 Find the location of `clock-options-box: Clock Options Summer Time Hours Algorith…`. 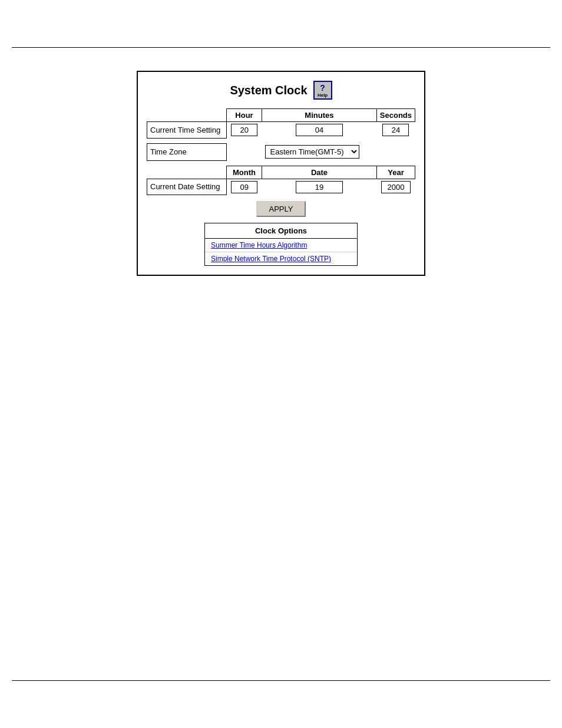

clock-options-box: Clock Options Summer Time Hours Algorith… is located at coordinates (281, 244).